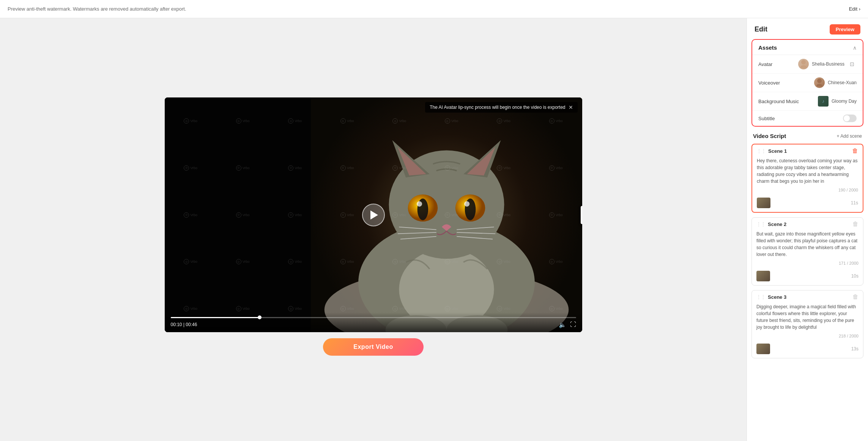 The image size is (868, 441). What do you see at coordinates (373, 347) in the screenshot?
I see `export-video-button: Export Video` at bounding box center [373, 347].